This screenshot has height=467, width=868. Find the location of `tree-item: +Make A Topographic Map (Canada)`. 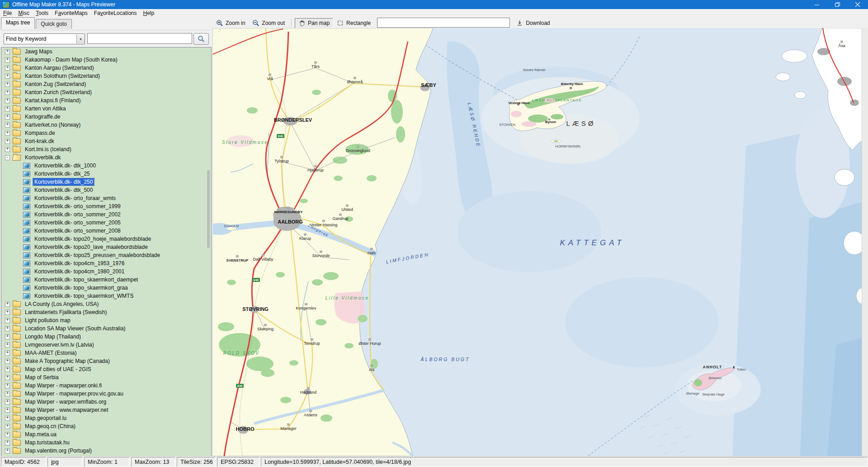

tree-item: +Make A Topographic Map (Canada) is located at coordinates (106, 361).